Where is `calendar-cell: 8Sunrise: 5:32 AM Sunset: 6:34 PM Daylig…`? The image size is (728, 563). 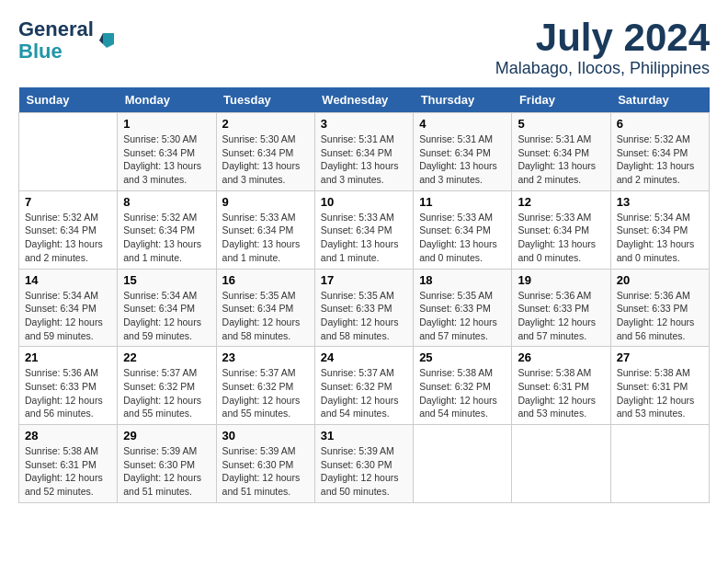 calendar-cell: 8Sunrise: 5:32 AM Sunset: 6:34 PM Daylig… is located at coordinates (167, 230).